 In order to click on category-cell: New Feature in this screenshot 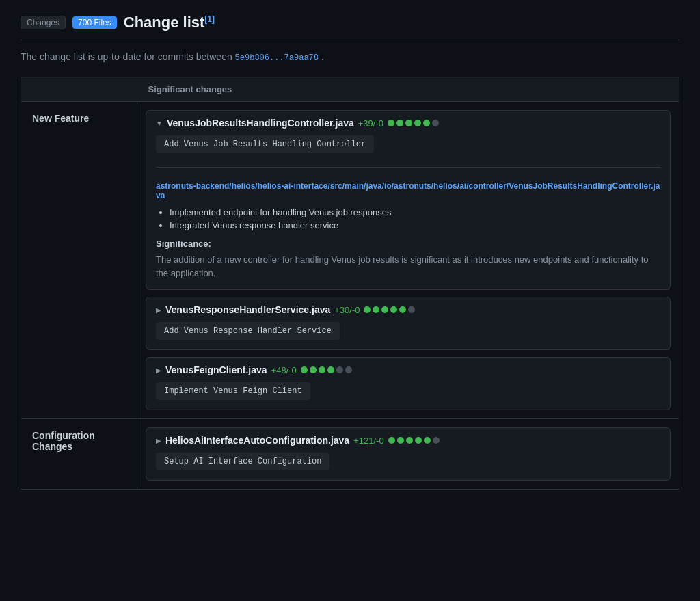, I will do `click(79, 261)`.